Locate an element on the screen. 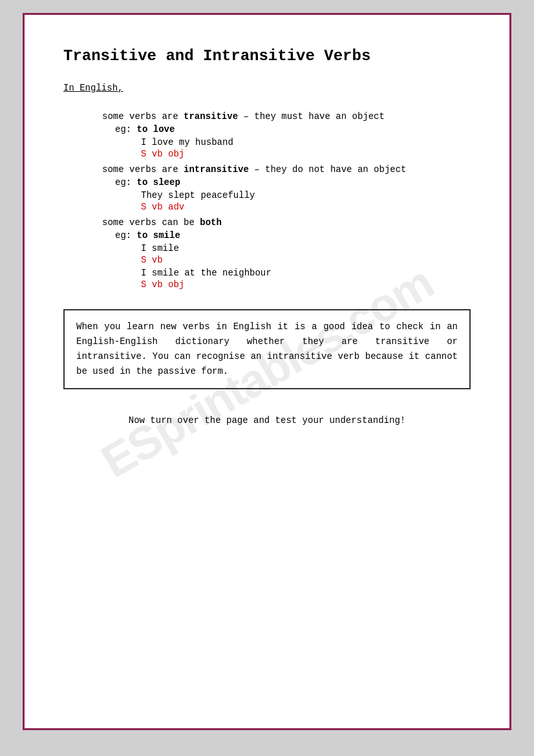 This screenshot has height=756, width=534. intransitive-example: They slept peacefully is located at coordinates (306, 195).